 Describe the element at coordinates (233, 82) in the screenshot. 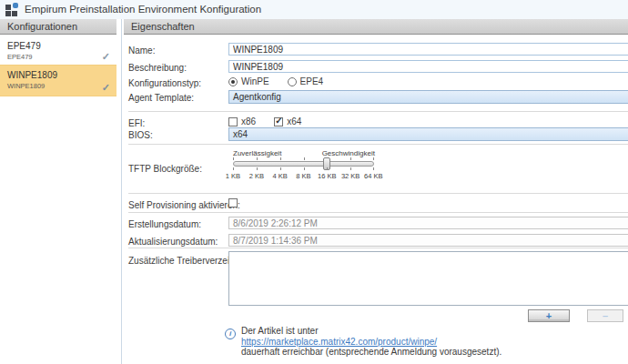

I see `radio-winpe` at that location.